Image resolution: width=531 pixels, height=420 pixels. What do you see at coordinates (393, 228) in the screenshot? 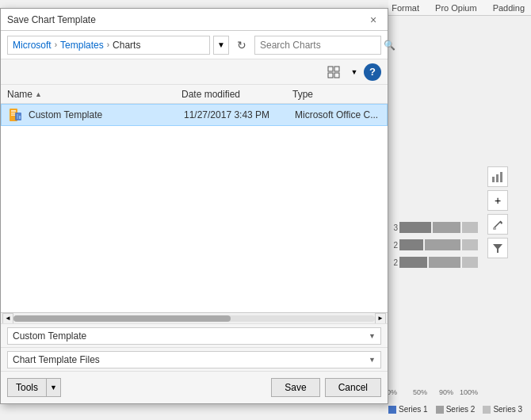
I see `bar-label-1: 3` at bounding box center [393, 228].